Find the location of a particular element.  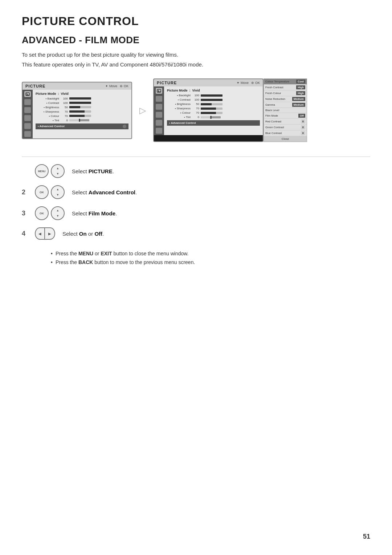

step-4: 4 ◀ ▶ Select On or Off. is located at coordinates (196, 234).